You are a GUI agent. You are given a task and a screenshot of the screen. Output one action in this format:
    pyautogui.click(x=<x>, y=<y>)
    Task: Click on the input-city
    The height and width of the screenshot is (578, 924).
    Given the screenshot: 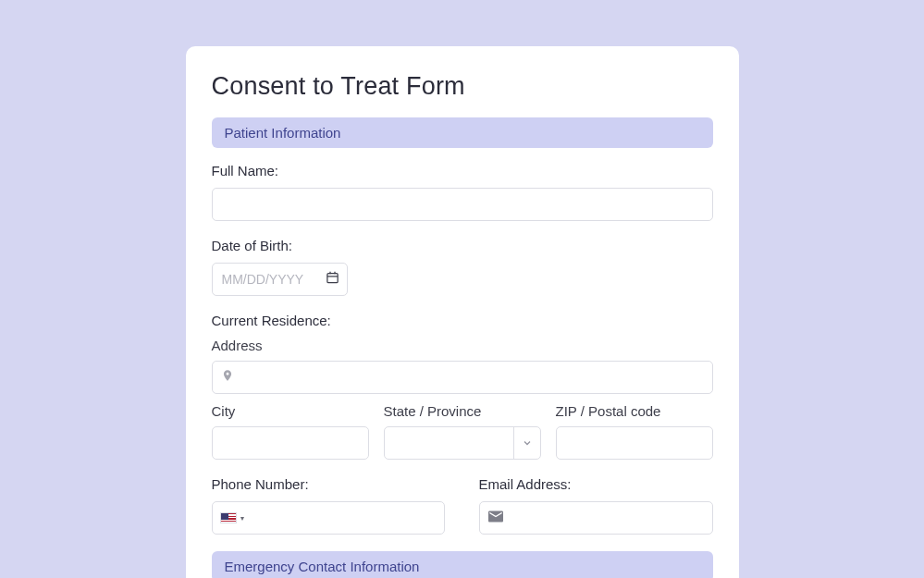 What is the action you would take?
    pyautogui.click(x=290, y=443)
    